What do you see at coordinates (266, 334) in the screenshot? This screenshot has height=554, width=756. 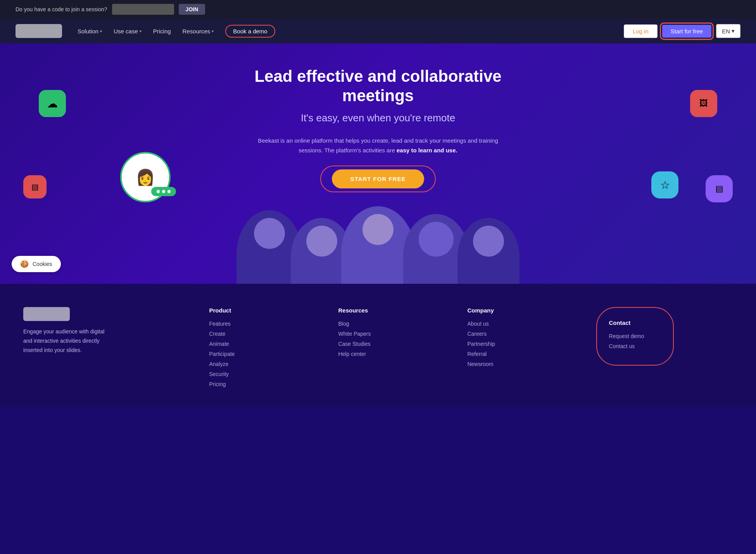 I see `footer-link-create: Create` at bounding box center [266, 334].